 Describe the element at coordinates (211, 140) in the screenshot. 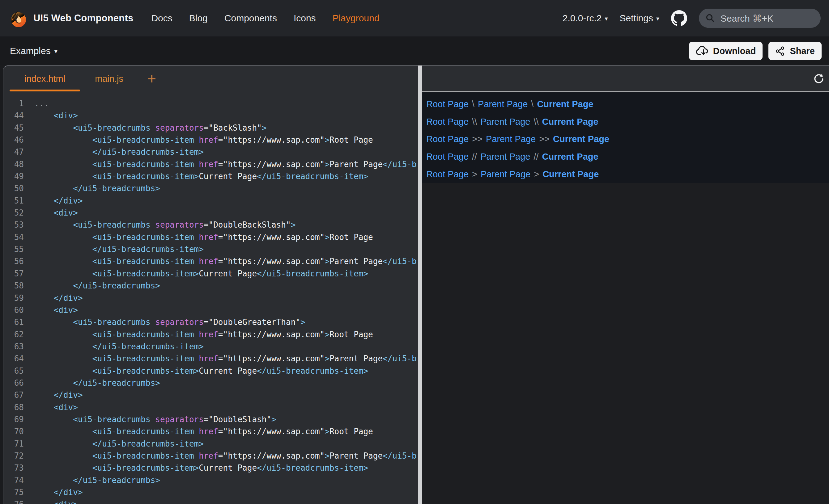

I see `code-line: 46 <ui5-breadcrumbs-item href="https://w…` at that location.